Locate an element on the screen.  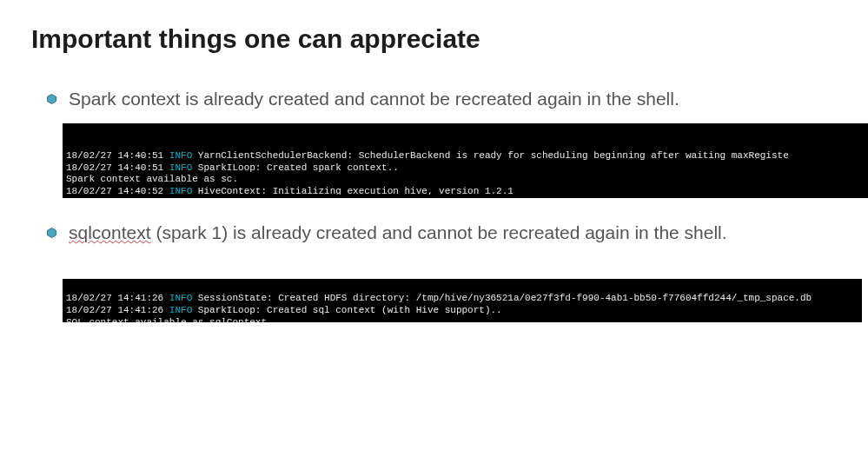
log-line: Spark context available as sc. is located at coordinates (152, 179).